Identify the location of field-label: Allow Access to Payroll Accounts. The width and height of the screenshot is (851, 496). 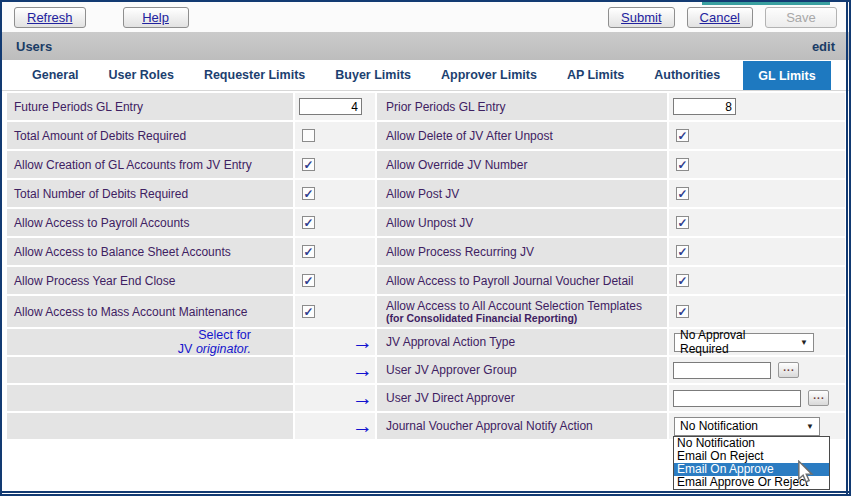
(150, 222).